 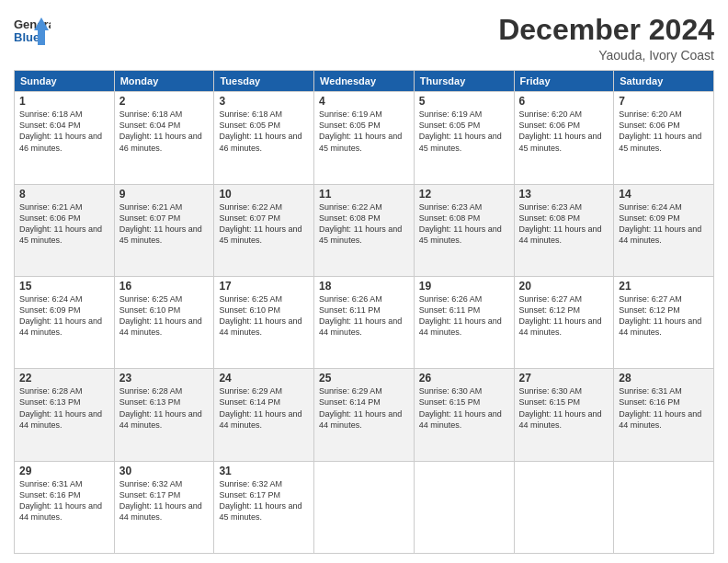 What do you see at coordinates (660, 224) in the screenshot?
I see `day-info: Sunrise: 6:24 AMSunset: 6:09 PMDaylight:…` at bounding box center [660, 224].